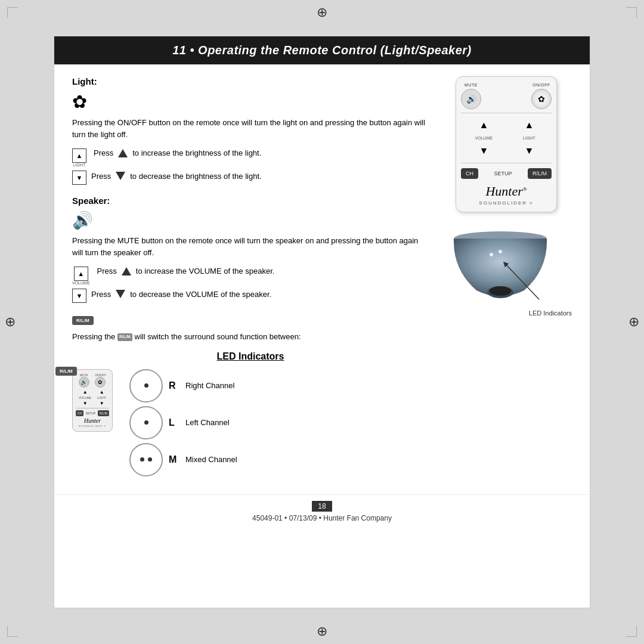  I want to click on page-footer: 18 45049-01 • 07/13/09 • Hunter Fan Comp…, so click(322, 512).